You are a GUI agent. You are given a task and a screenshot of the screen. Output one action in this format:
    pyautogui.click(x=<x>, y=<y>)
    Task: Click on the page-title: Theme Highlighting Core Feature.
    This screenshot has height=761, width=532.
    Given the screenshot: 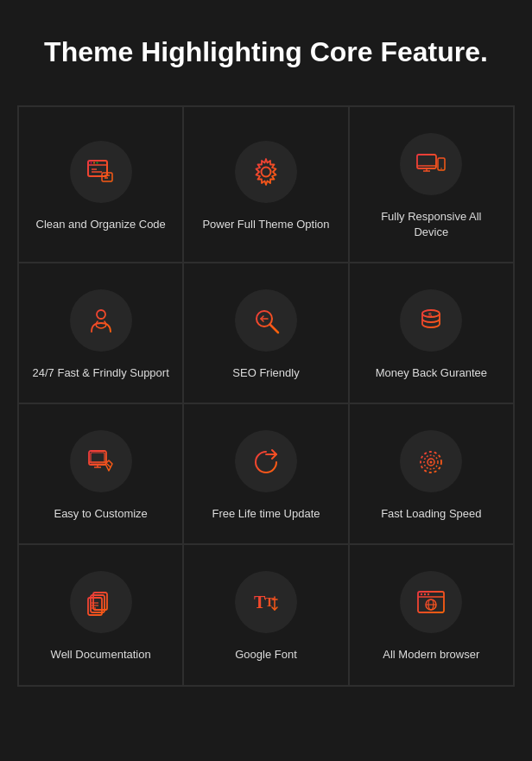 What is the action you would take?
    pyautogui.click(x=266, y=53)
    